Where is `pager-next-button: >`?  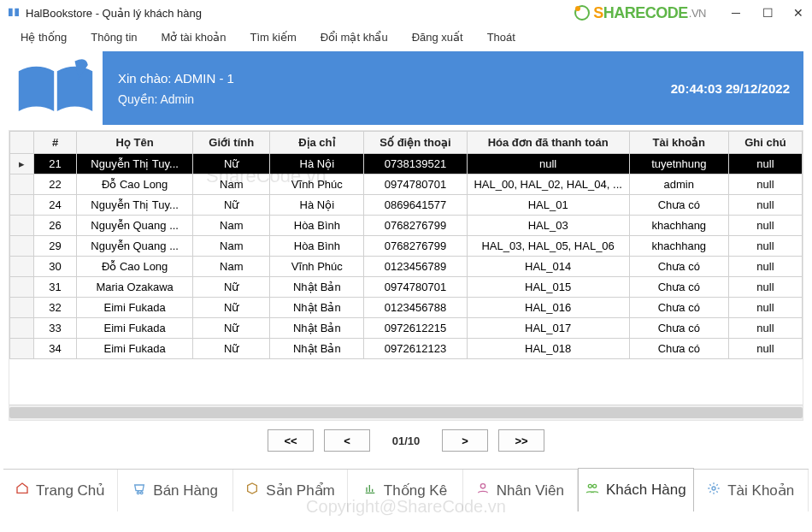
pager-next-button: > is located at coordinates (465, 440).